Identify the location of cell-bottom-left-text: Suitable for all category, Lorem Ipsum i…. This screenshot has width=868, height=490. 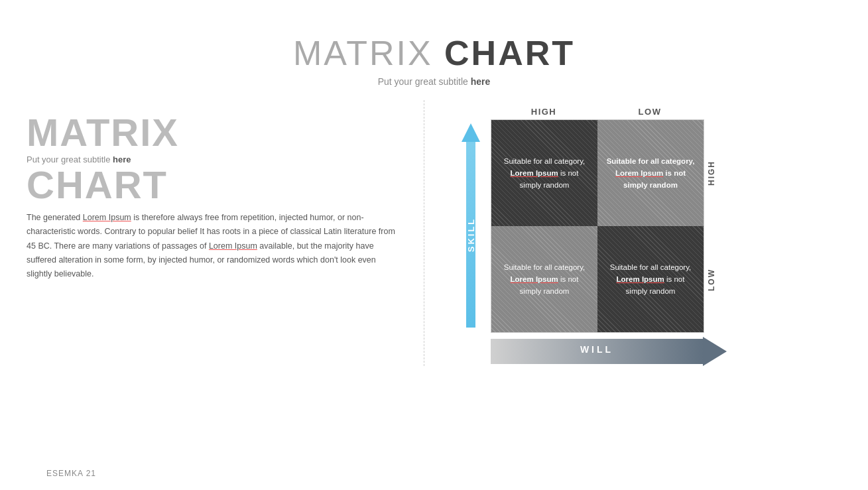
(544, 280).